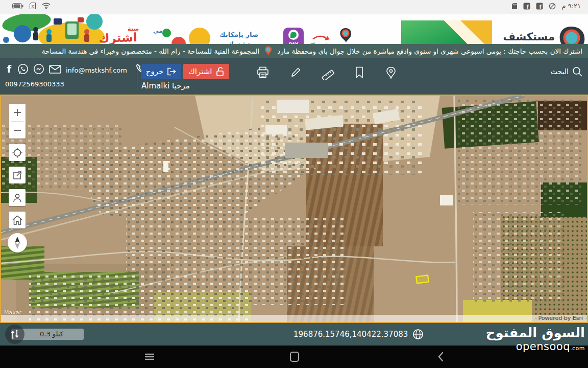 This screenshot has width=588, height=368. Describe the element at coordinates (23, 70) in the screenshot. I see `whatsapp-icon` at that location.